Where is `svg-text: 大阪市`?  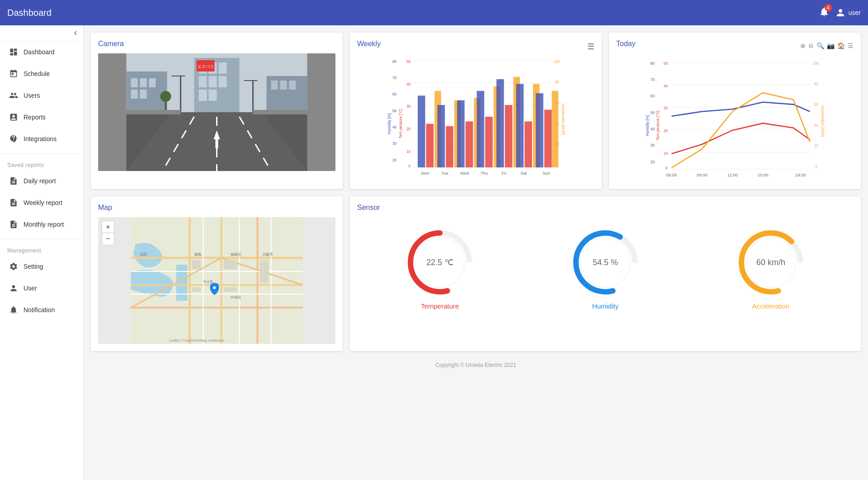
svg-text: 大阪市 is located at coordinates (268, 254).